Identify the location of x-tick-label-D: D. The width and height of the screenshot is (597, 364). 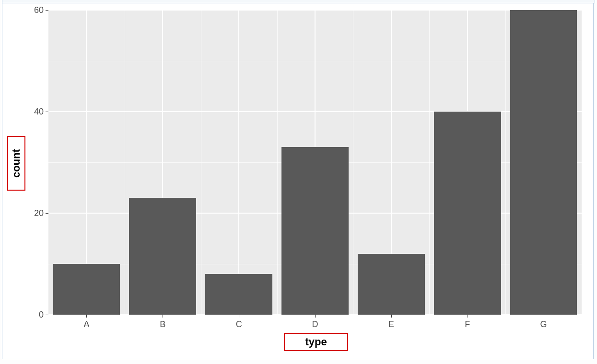
(316, 325).